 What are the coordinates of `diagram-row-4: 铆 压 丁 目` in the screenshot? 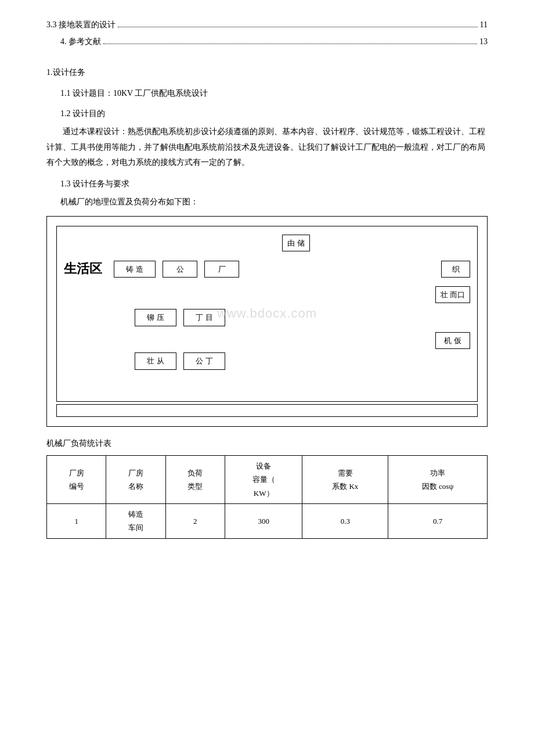 It's located at (267, 317).